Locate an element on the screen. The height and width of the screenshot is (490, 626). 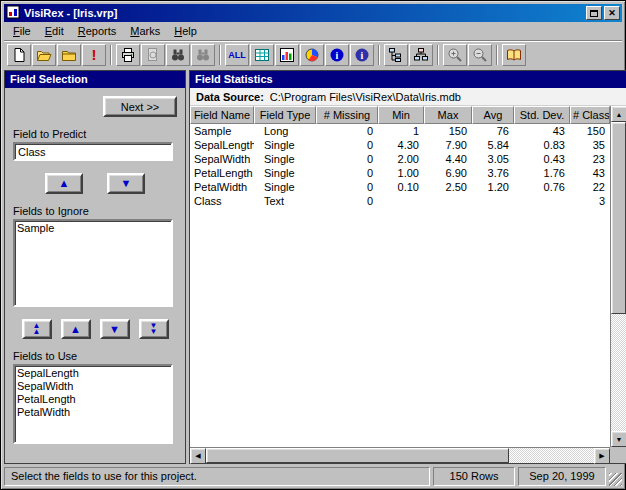
close-button: ✕ is located at coordinates (612, 13).